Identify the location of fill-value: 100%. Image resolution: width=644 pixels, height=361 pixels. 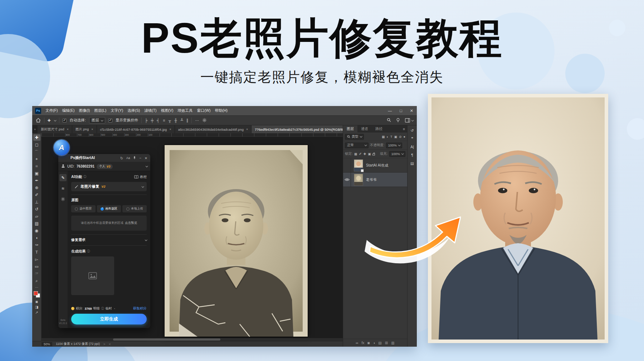
(397, 154).